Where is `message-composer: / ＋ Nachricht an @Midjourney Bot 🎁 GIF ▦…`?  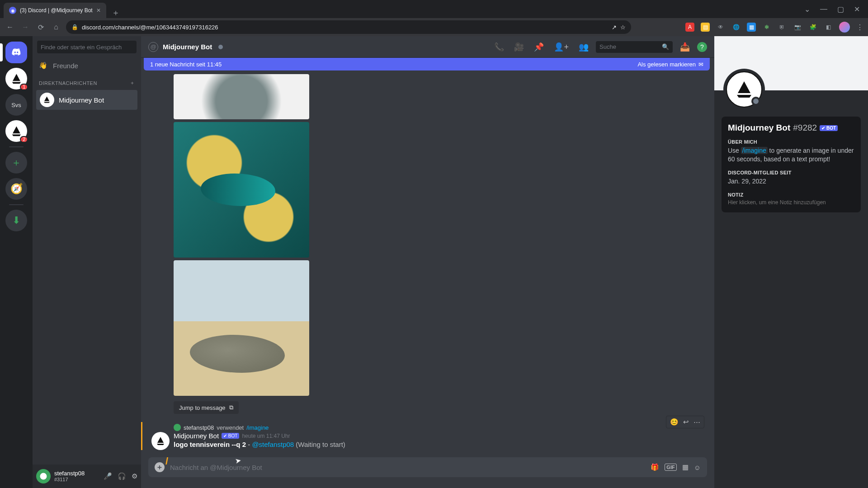
message-composer: / ＋ Nachricht an @Midjourney Bot 🎁 GIF ▦… is located at coordinates (428, 467).